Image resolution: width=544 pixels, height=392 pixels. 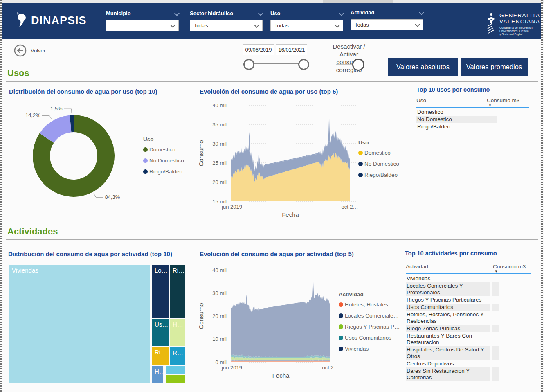 I want to click on filter-sector-hidraulico: Sector hidráulico Todas, so click(x=226, y=20).